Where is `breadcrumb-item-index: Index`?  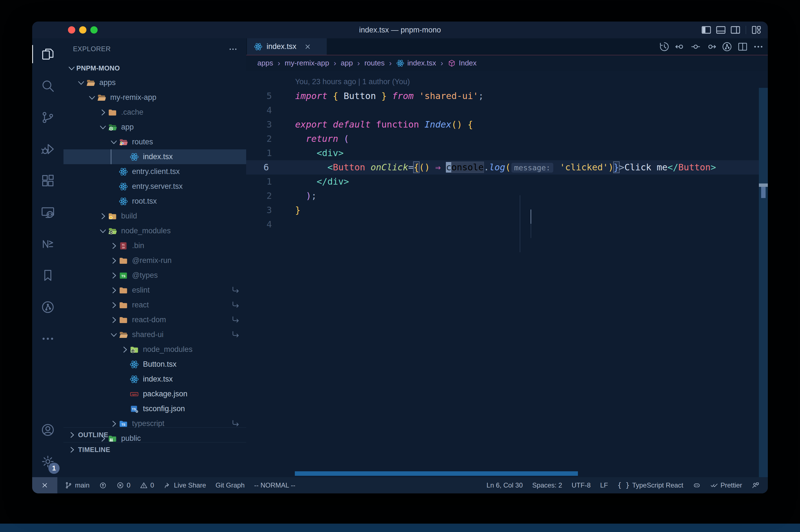 breadcrumb-item-index: Index is located at coordinates (462, 63).